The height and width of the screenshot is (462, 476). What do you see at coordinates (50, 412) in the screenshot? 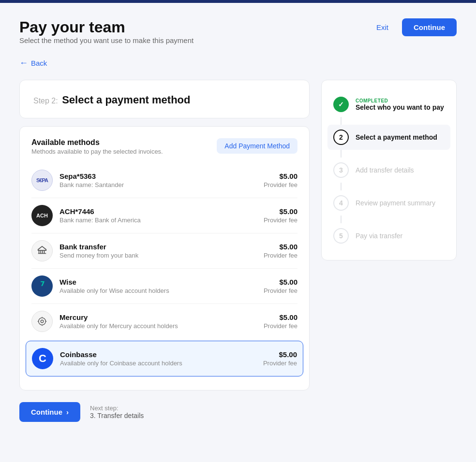
I see `continue-button-bottom: Continue ›` at bounding box center [50, 412].